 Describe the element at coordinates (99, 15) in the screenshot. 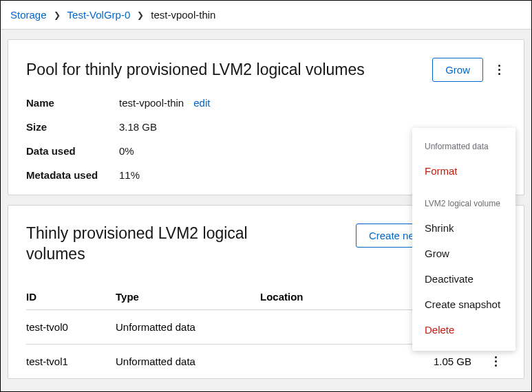

I see `breadcrumb-volgroup: Test-VolGrp-0` at that location.